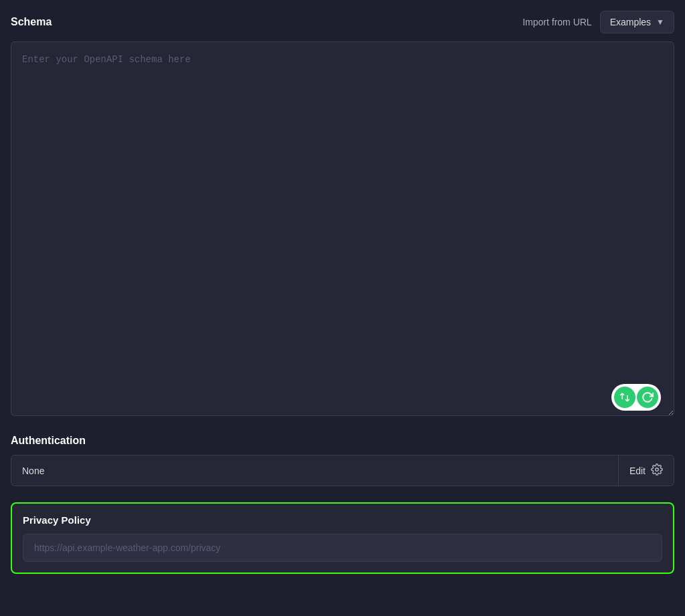  I want to click on editor-arrow-button, so click(625, 397).